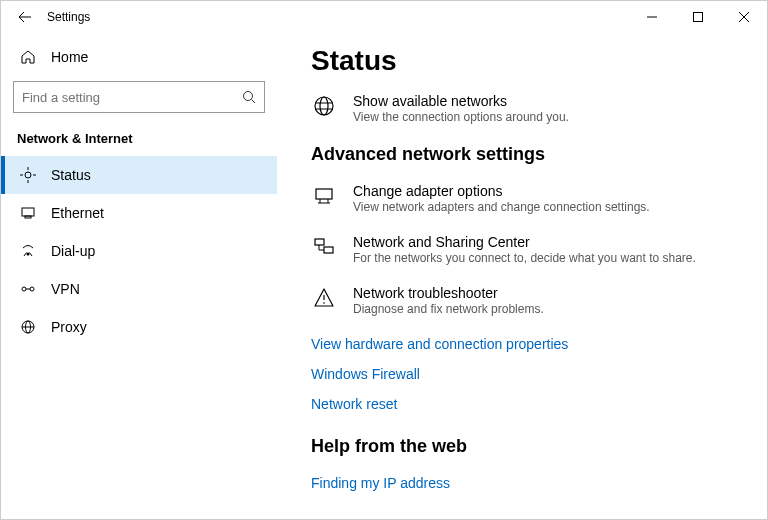 The height and width of the screenshot is (520, 768). I want to click on network-troubleshooter: Network troubleshooter Diagnose and fix …, so click(537, 300).